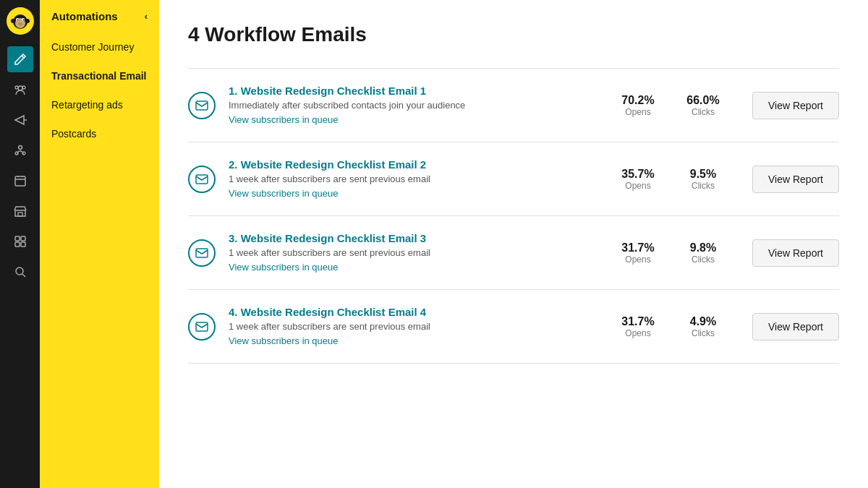  Describe the element at coordinates (514, 35) in the screenshot. I see `page-title: 4 Workflow Emails` at that location.